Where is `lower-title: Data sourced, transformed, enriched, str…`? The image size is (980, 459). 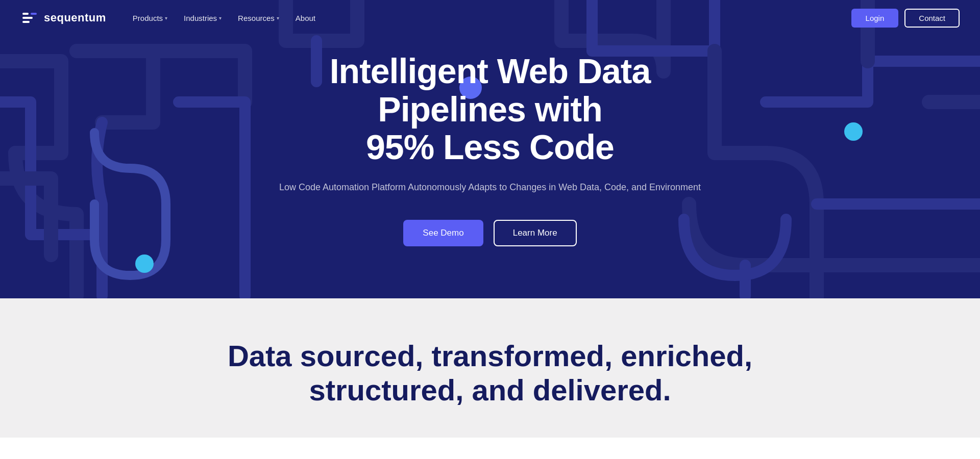 lower-title: Data sourced, transformed, enriched, str… is located at coordinates (490, 373).